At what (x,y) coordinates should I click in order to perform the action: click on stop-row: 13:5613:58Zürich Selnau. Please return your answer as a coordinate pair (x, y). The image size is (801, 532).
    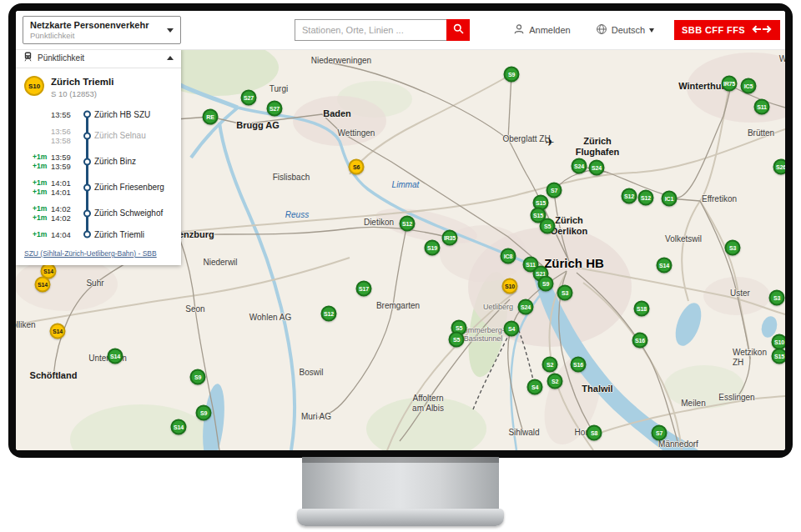
    Looking at the image, I should click on (98, 135).